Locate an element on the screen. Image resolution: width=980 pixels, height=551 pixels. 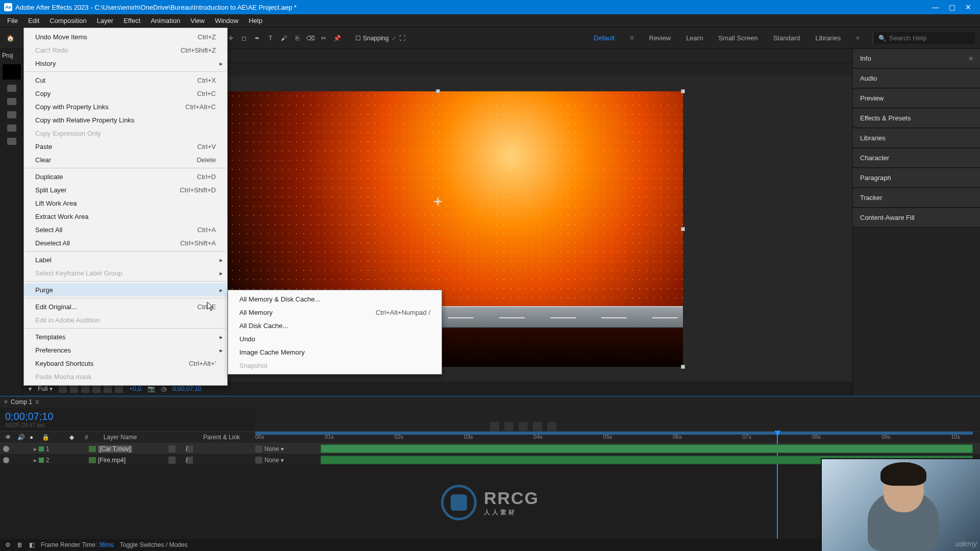
edit-menu-item: Templates▸ is located at coordinates (126, 337).